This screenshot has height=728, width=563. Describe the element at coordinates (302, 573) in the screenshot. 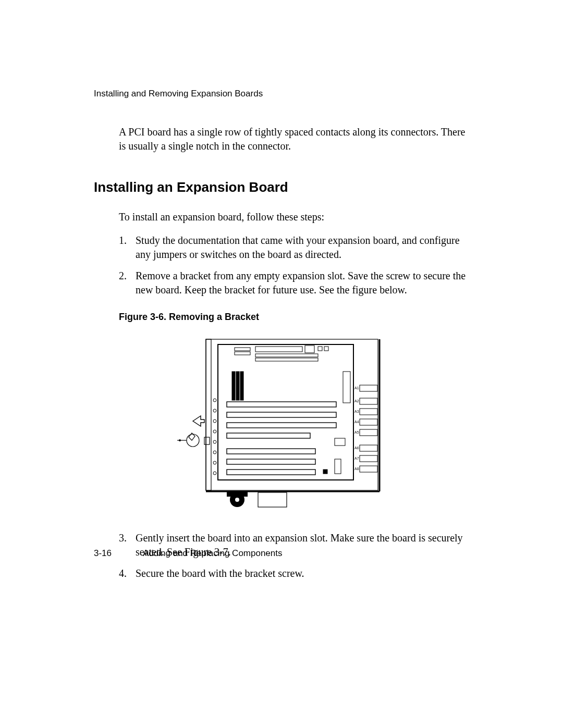

I see `step-text: Secure the board with the bracket screw.` at that location.